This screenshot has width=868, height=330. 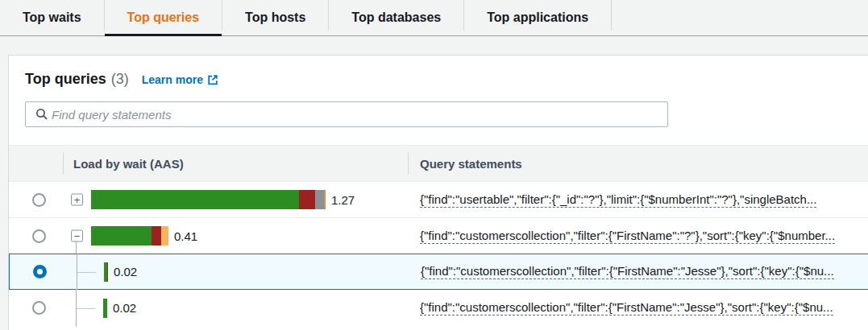 What do you see at coordinates (164, 236) in the screenshot?
I see `load-bar-segment-peach` at bounding box center [164, 236].